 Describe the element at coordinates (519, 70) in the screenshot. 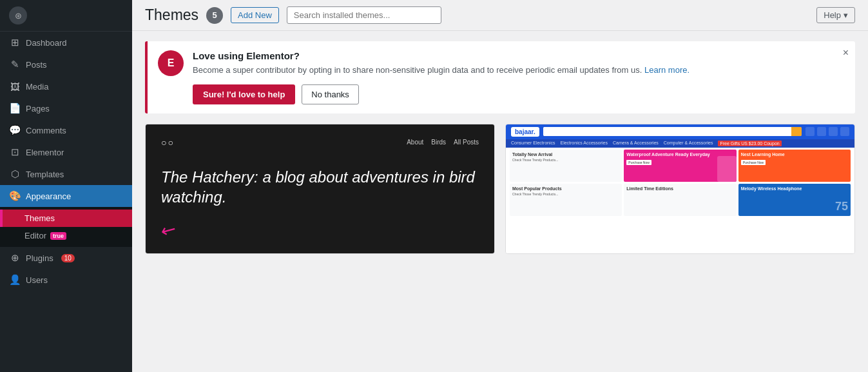

I see `notice-text: Become a super contributor by opting in …` at that location.